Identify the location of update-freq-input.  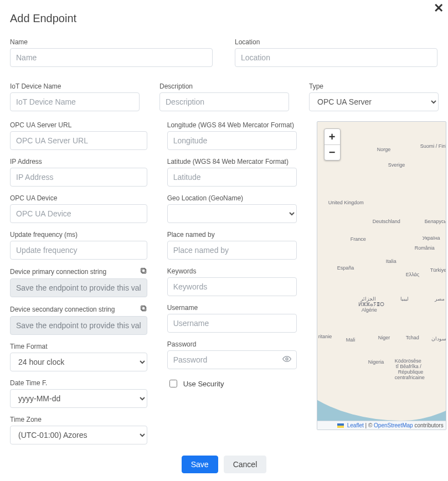
(79, 250).